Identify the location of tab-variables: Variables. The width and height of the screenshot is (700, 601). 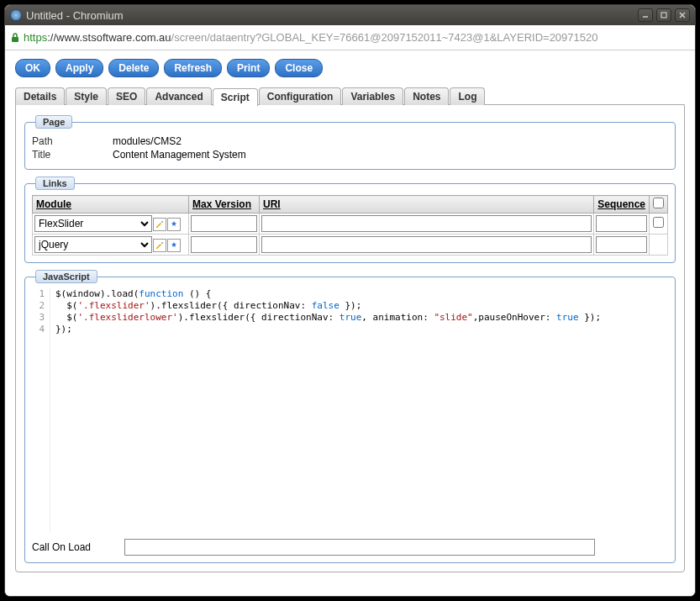
(373, 96).